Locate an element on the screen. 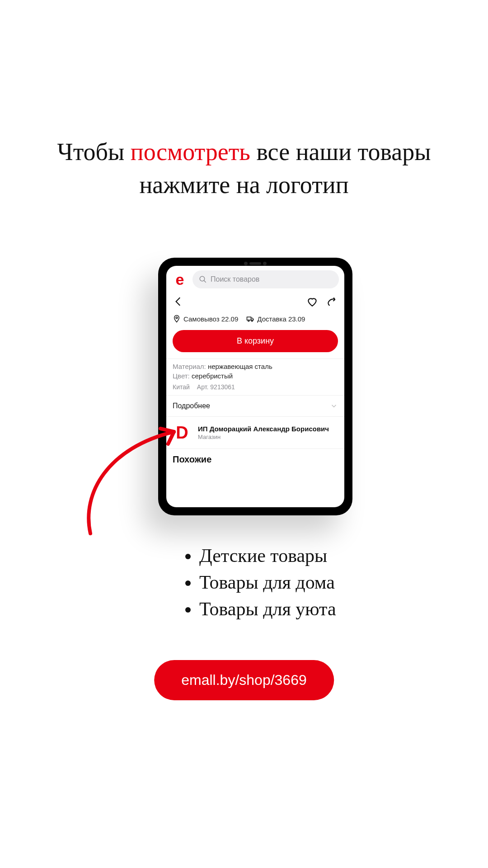  delivery-label: Доставка 23.09 is located at coordinates (281, 319).